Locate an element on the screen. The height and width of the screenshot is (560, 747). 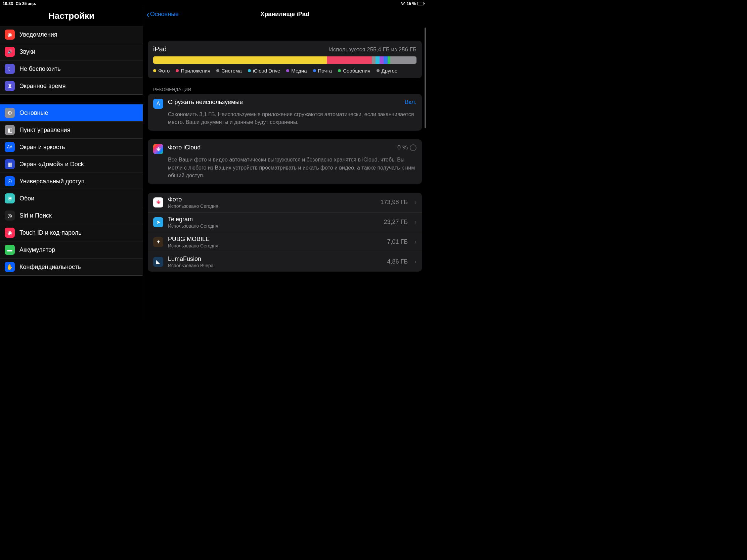
back-button: ‹ Основные is located at coordinates (163, 15).